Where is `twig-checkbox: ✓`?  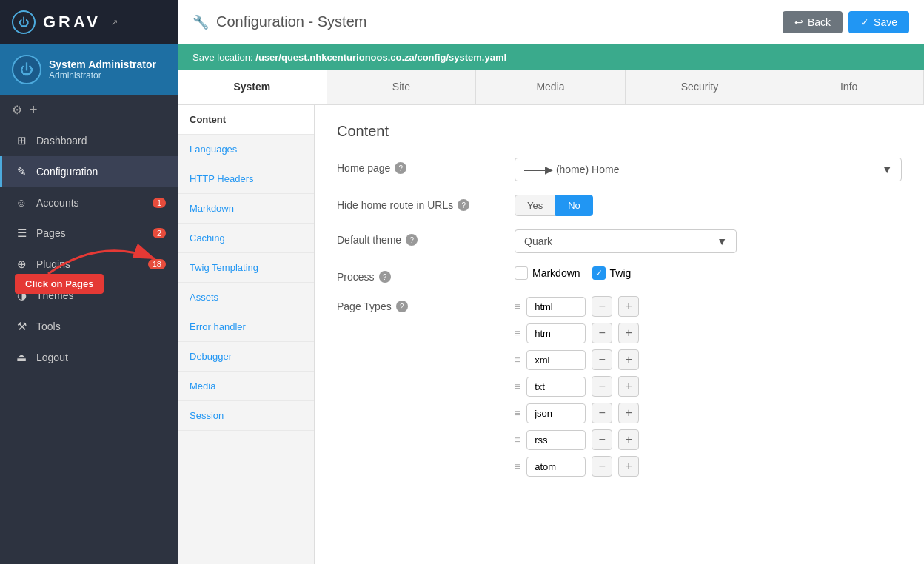 twig-checkbox: ✓ is located at coordinates (599, 273).